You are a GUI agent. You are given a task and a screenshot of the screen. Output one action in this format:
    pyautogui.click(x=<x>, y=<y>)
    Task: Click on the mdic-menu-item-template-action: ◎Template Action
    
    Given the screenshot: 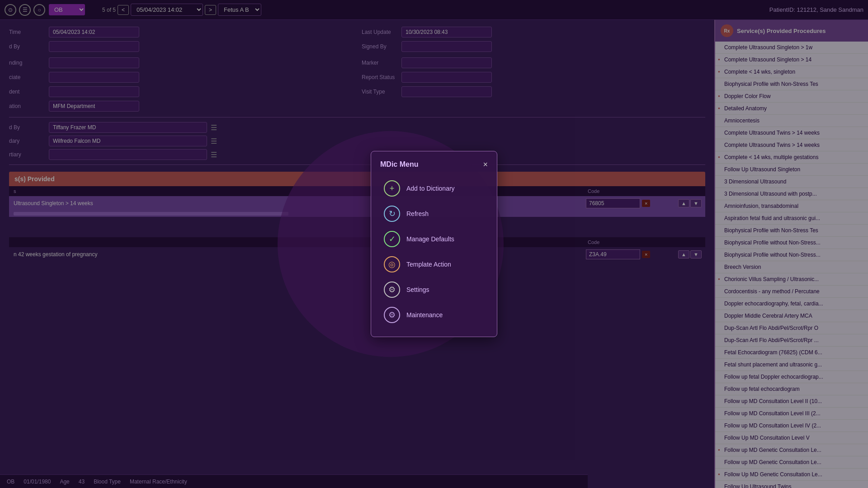 What is the action you would take?
    pyautogui.click(x=434, y=264)
    